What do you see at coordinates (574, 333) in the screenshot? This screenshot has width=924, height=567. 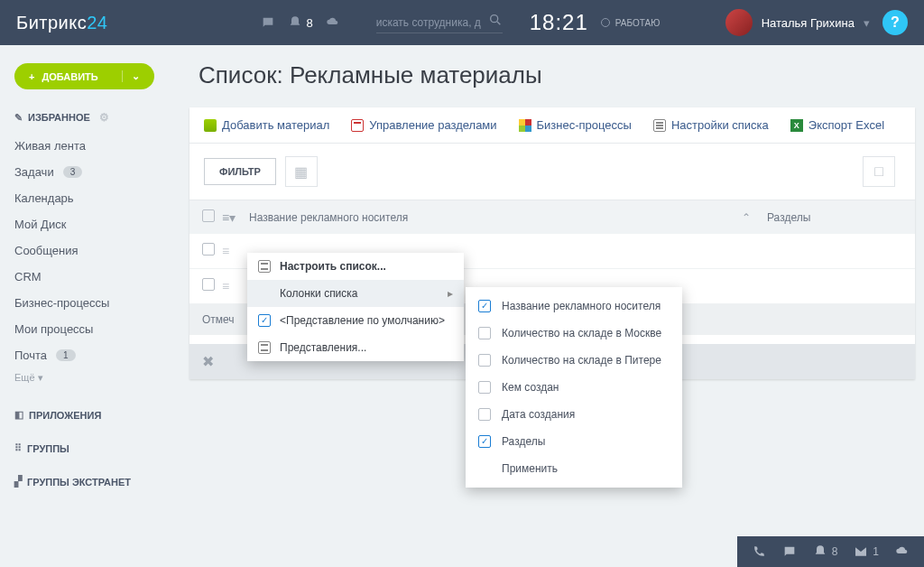 I see `column-option: Количество на складе в Москве` at bounding box center [574, 333].